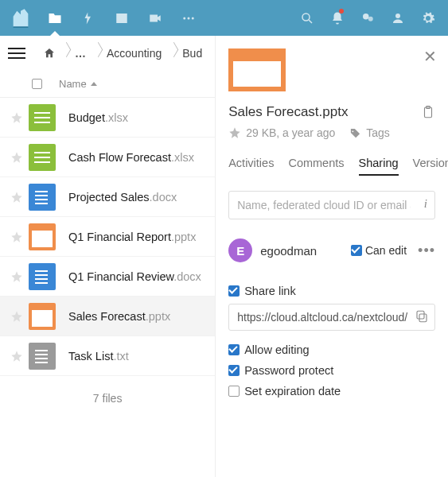  What do you see at coordinates (99, 118) in the screenshot?
I see `file-name: Budget.xlsx` at bounding box center [99, 118].